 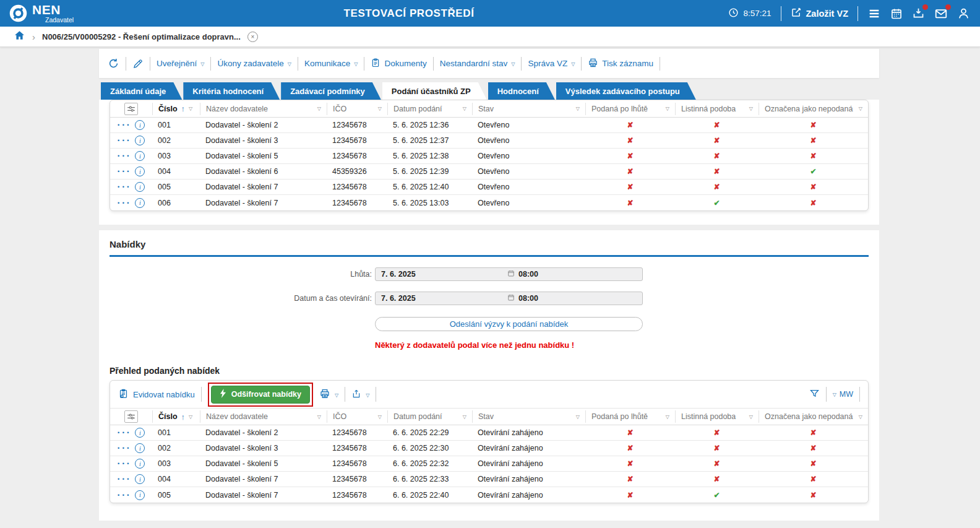 I want to click on opening-time-value: 08:00, so click(x=528, y=298).